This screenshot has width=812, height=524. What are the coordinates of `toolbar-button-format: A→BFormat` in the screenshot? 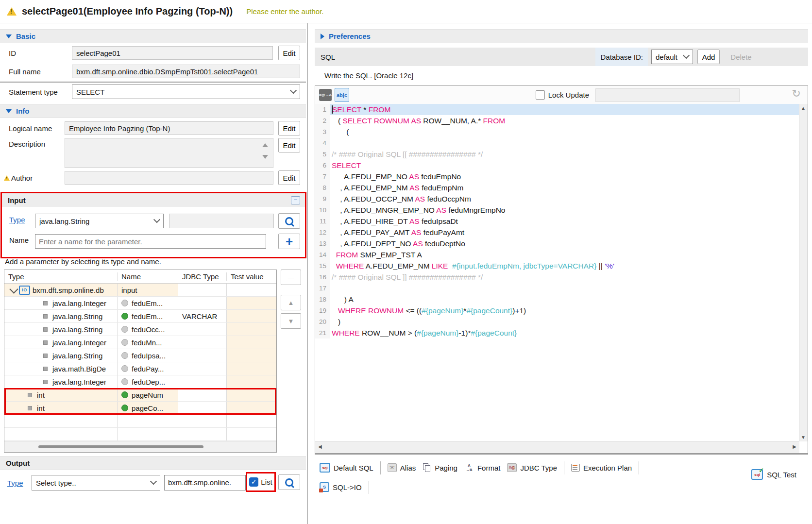 It's located at (483, 468).